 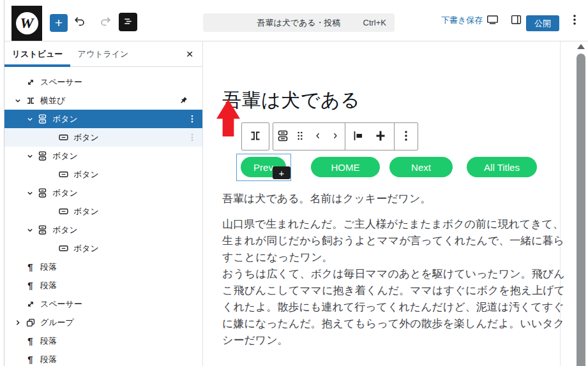 I want to click on row-parent-icon, so click(x=255, y=136).